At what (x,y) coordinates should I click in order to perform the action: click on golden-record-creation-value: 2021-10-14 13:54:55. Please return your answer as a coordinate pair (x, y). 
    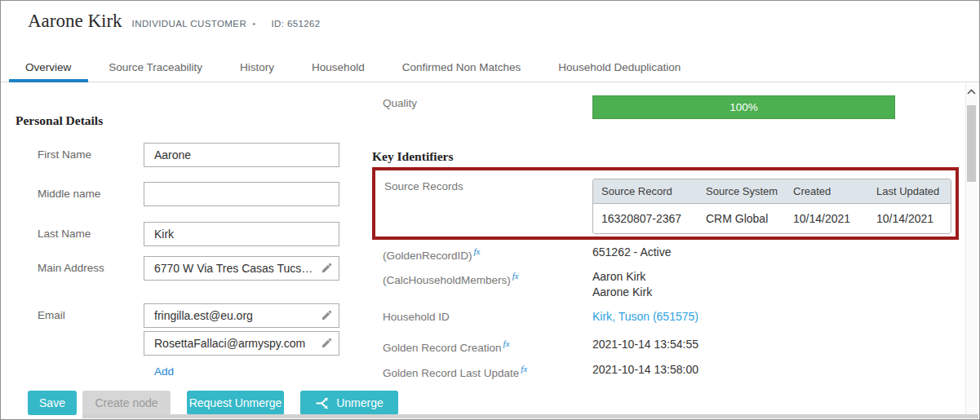
    Looking at the image, I should click on (645, 344).